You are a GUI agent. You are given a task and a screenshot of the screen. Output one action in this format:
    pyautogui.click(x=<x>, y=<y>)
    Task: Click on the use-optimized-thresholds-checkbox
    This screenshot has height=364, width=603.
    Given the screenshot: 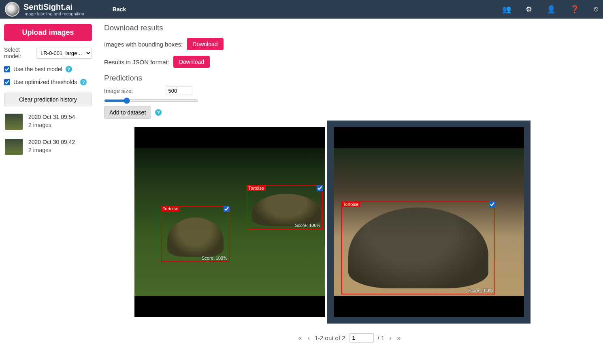 What is the action you would take?
    pyautogui.click(x=7, y=83)
    